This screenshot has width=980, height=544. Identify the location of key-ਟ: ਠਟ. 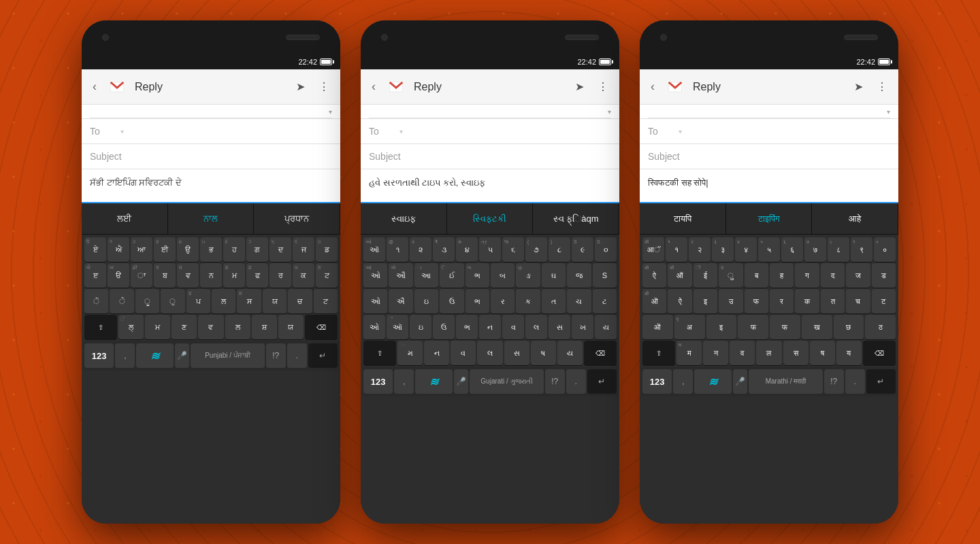
(327, 275).